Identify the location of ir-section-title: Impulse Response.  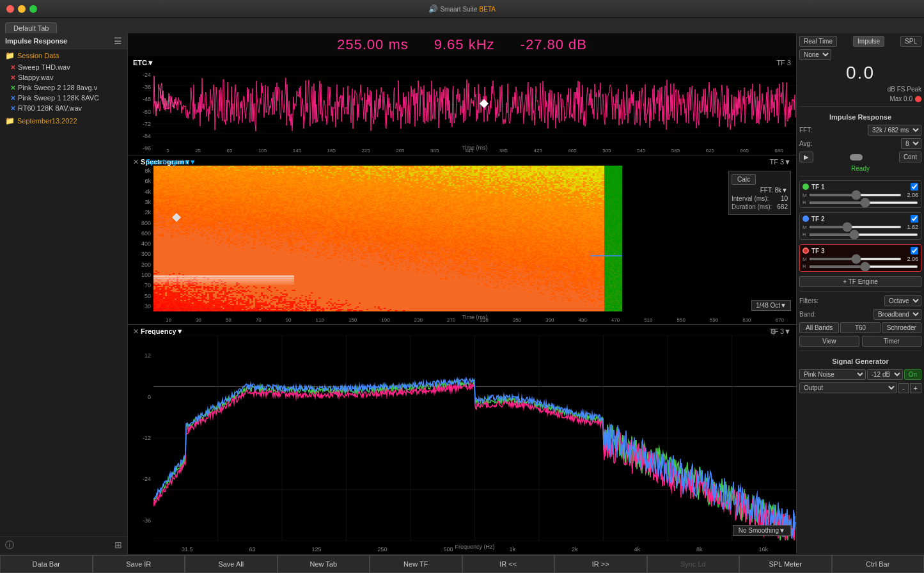
(861, 117).